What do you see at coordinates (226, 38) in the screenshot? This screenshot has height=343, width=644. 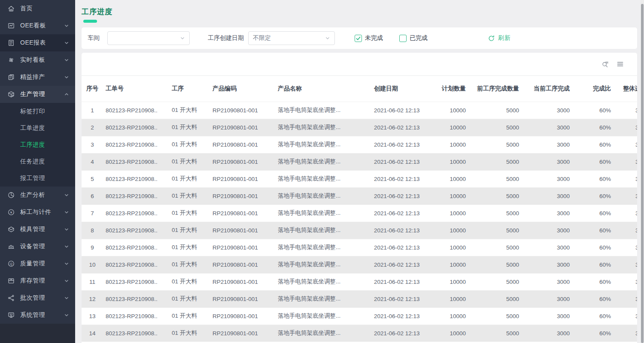 I see `date-label: 工序创建日期` at bounding box center [226, 38].